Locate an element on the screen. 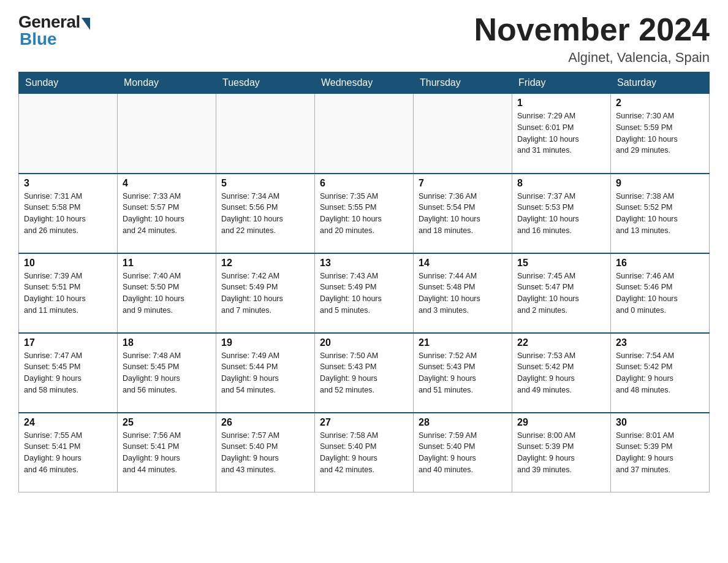  day-number: 28 is located at coordinates (463, 423).